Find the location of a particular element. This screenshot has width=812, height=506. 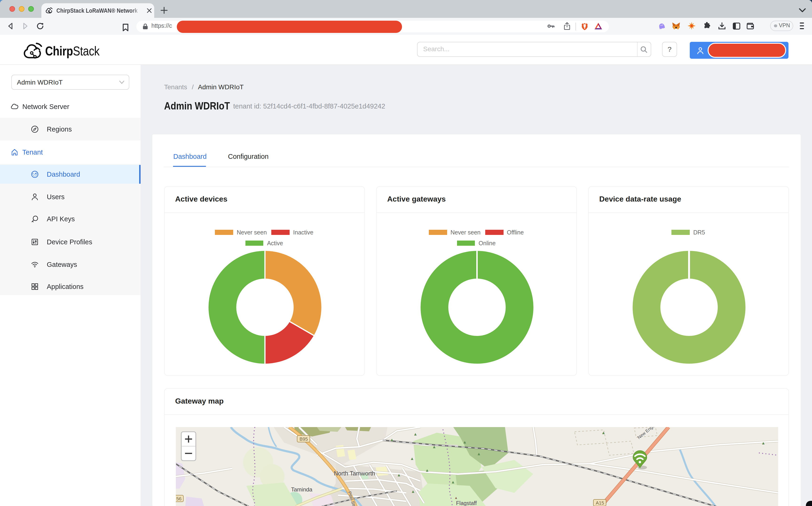

svg-text: 56 is located at coordinates (179, 499).